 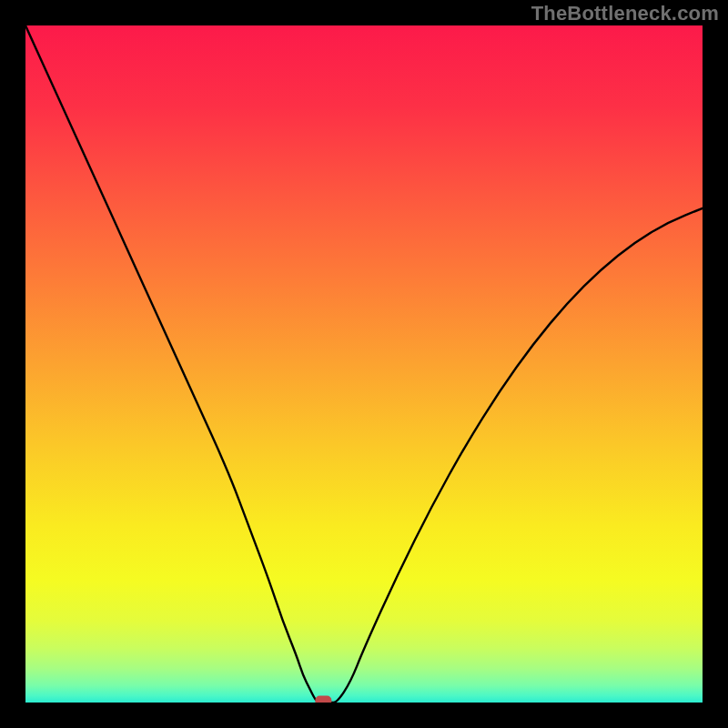 What do you see at coordinates (323, 700) in the screenshot?
I see `minimum-marker` at bounding box center [323, 700].